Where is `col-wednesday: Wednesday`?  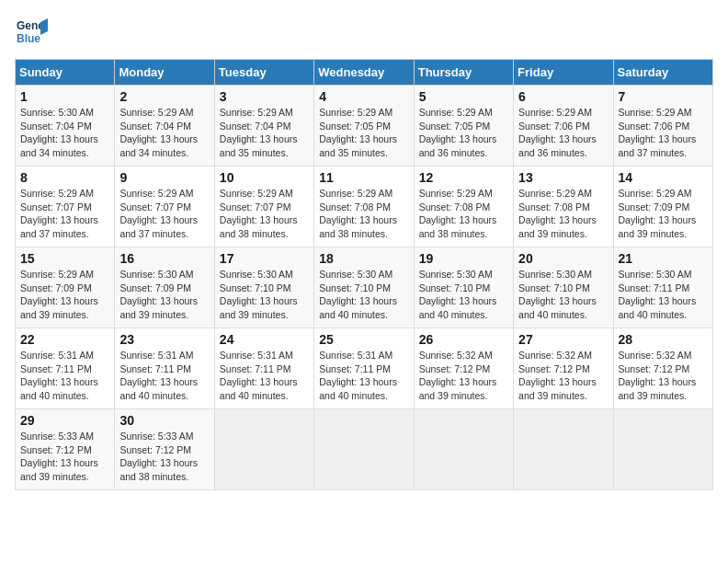 col-wednesday: Wednesday is located at coordinates (364, 73).